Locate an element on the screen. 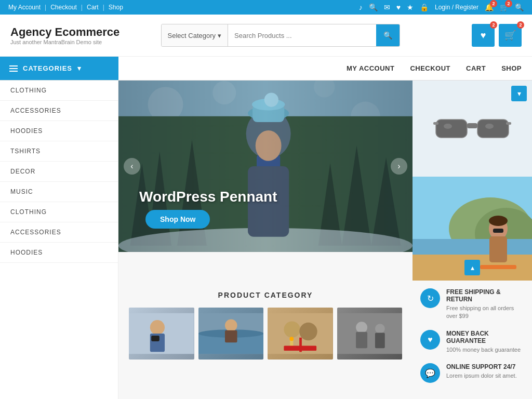 This screenshot has height=399, width=532. logo: Agency Ecommerce Just another MantraBrai… is located at coordinates (65, 35).